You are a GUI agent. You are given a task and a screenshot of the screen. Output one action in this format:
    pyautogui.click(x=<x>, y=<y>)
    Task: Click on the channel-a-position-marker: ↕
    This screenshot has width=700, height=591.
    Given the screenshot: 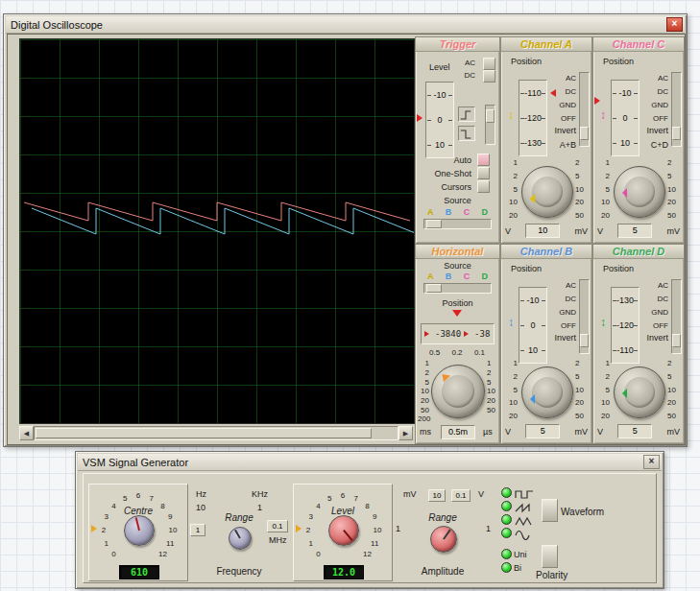 What is the action you would take?
    pyautogui.click(x=511, y=115)
    